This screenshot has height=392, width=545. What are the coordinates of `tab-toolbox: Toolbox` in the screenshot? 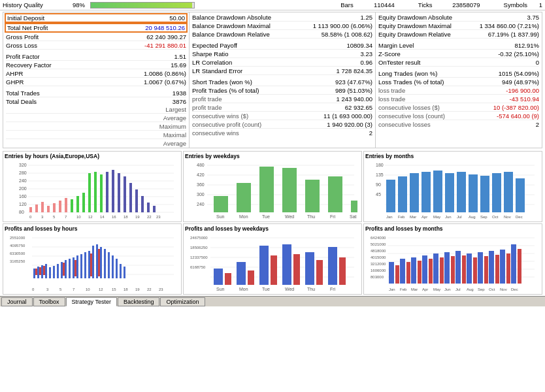 It's located at (50, 302).